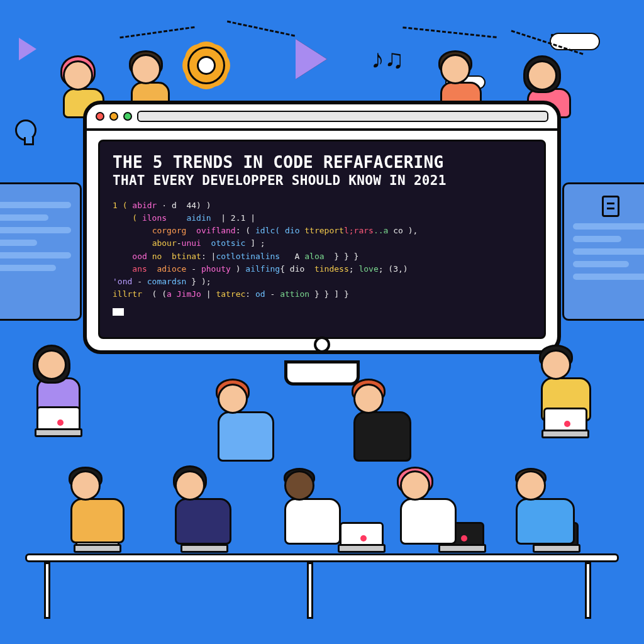 The image size is (644, 644). I want to click on code-line: ans adioce - phouty ) ailfing{ dio tinde…, so click(322, 269).